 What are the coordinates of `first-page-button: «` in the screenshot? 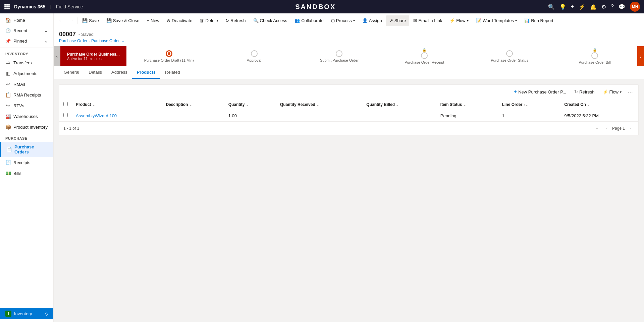 It's located at (597, 128).